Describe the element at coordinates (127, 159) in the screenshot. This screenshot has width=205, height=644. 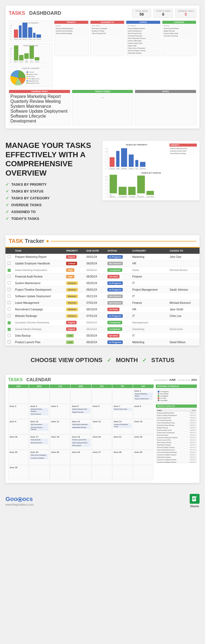
I see `manage-priority-chart: Critical High Medium Urgent Low Routine` at that location.